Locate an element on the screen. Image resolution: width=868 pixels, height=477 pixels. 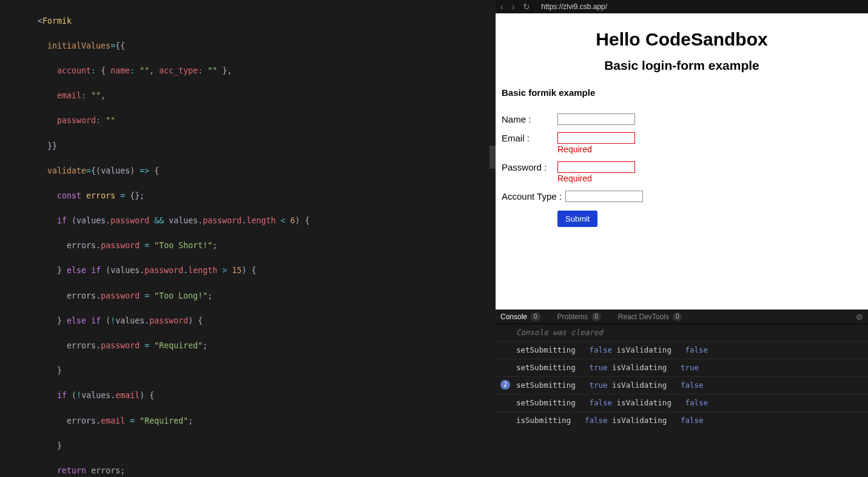
password-label: Password : is located at coordinates (530, 167).